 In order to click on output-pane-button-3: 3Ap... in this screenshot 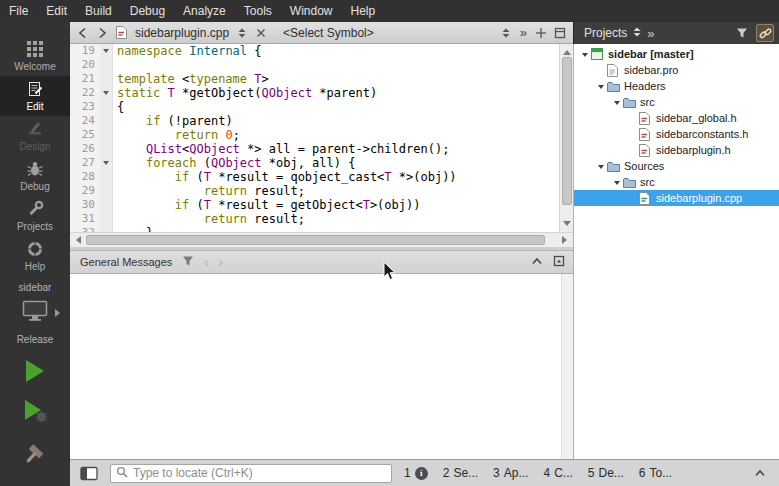, I will do `click(510, 473)`.